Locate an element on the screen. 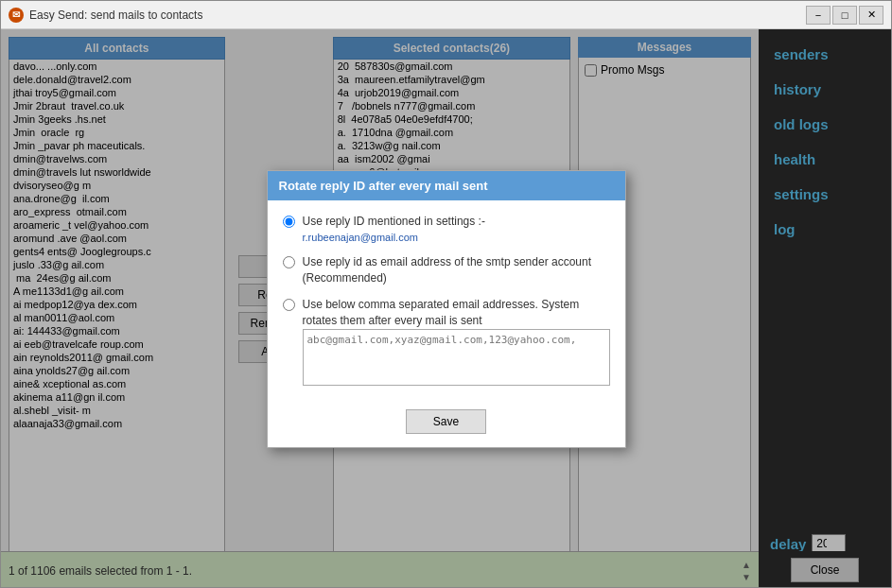 This screenshot has height=588, width=892. radio-option-1-input is located at coordinates (289, 221).